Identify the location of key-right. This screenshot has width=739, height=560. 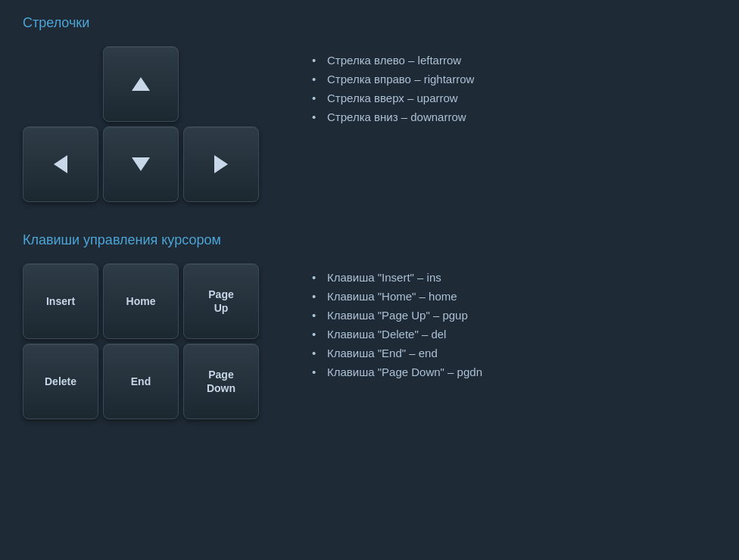
(221, 164).